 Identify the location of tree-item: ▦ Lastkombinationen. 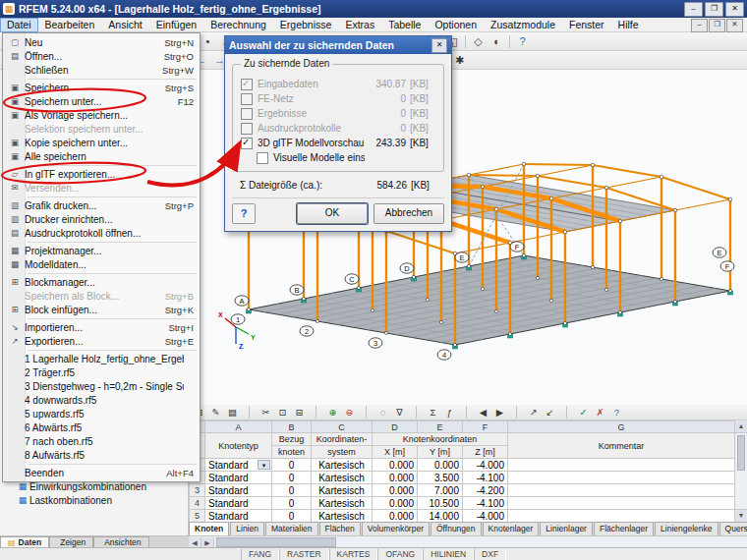
(94, 500).